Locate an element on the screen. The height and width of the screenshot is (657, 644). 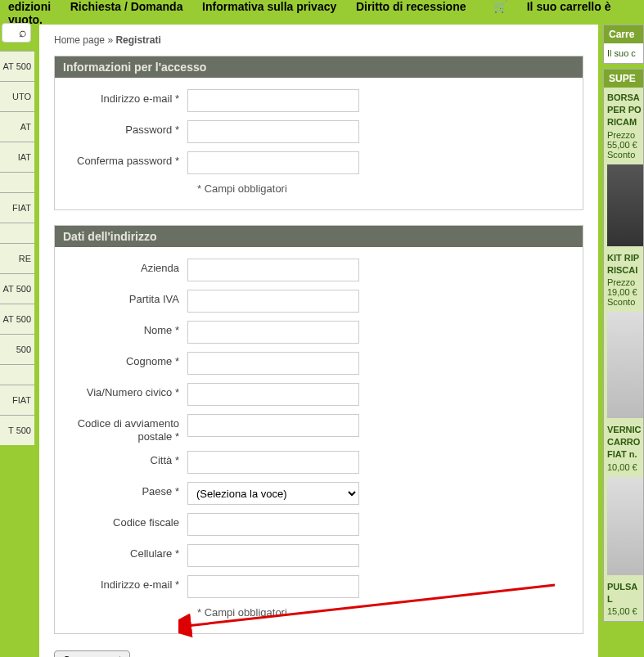
confirm-password-input is located at coordinates (273, 163).